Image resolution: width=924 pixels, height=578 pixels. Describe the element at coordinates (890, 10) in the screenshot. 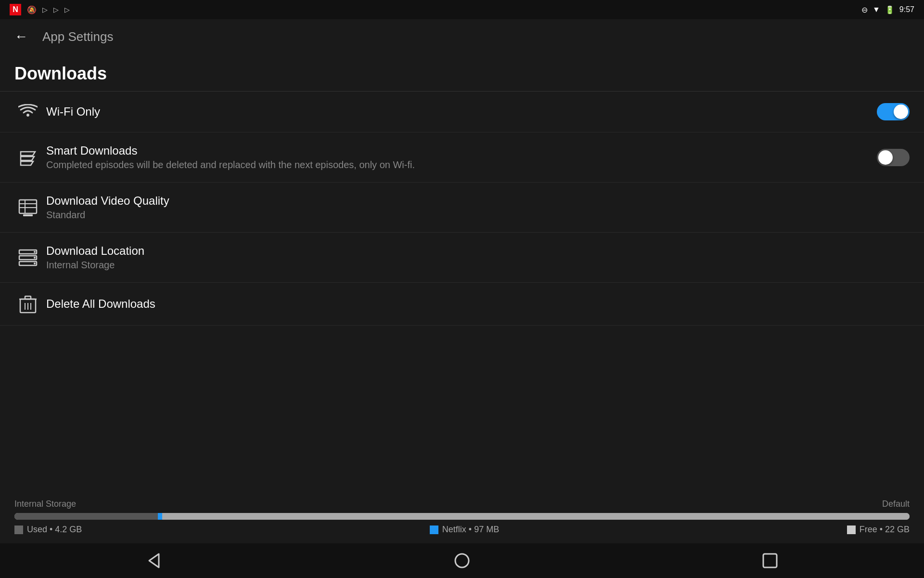

I see `battery-icon: 🔋` at that location.